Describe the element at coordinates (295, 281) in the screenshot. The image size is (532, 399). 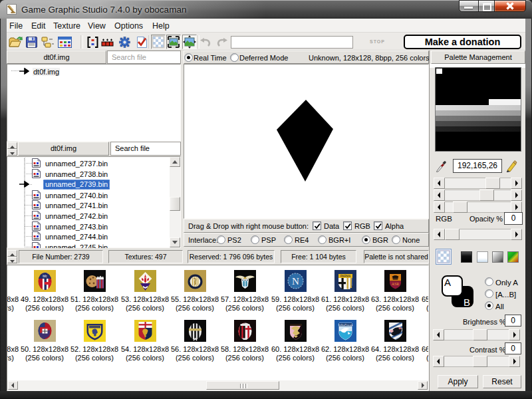
I see `svg-text: N` at that location.